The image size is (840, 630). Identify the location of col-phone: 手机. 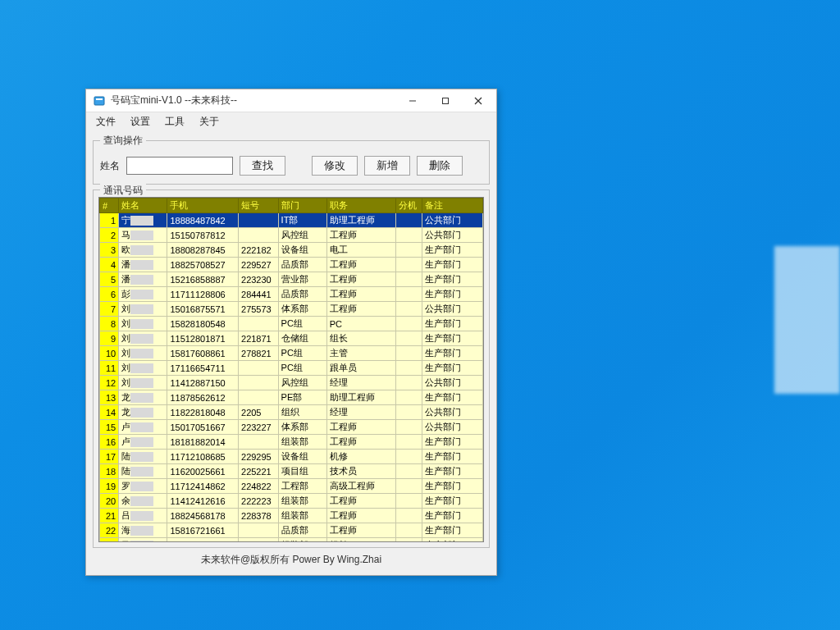
(203, 206).